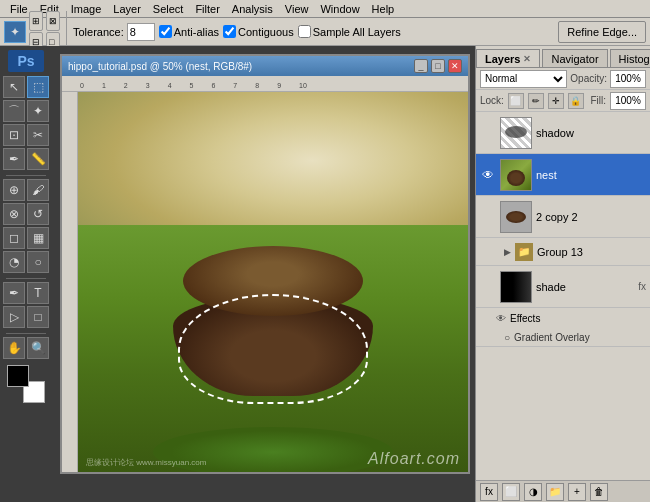 The height and width of the screenshot is (502, 650). Describe the element at coordinates (488, 175) in the screenshot. I see `layer-nest-visibility: 👁` at that location.